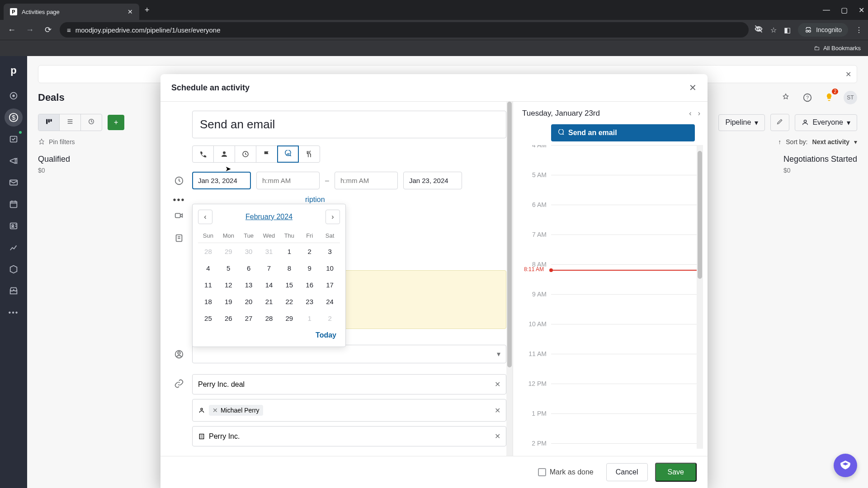 The width and height of the screenshot is (868, 488). Describe the element at coordinates (774, 30) in the screenshot. I see `bookmark-star-icon: ☆` at that location.